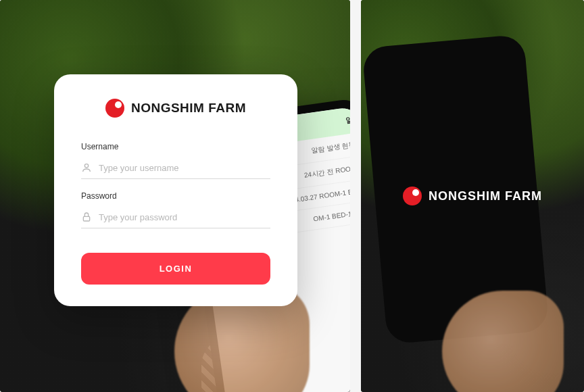 The image size is (584, 392). Describe the element at coordinates (87, 168) in the screenshot. I see `user-icon` at that location.